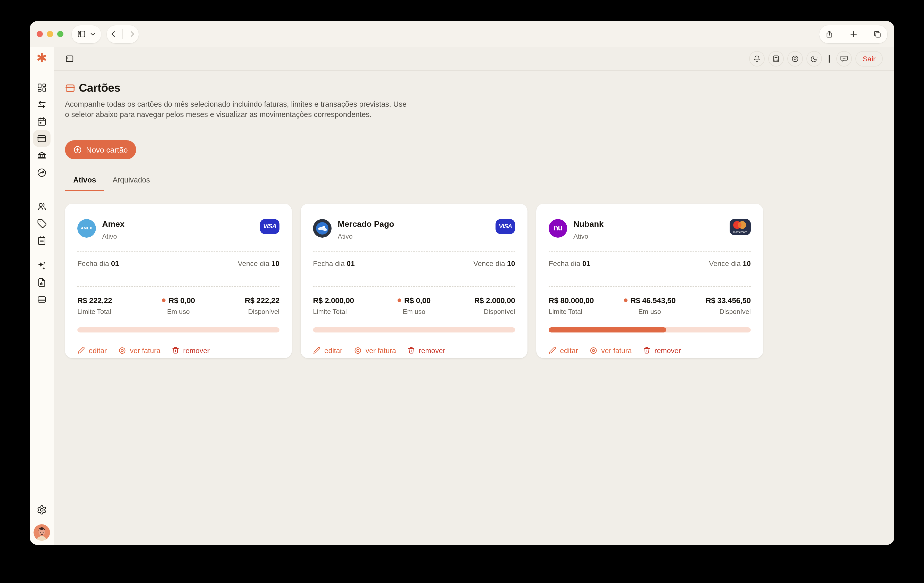 The width and height of the screenshot is (924, 583). Describe the element at coordinates (100, 88) in the screenshot. I see `page-title: Cartões` at that location.